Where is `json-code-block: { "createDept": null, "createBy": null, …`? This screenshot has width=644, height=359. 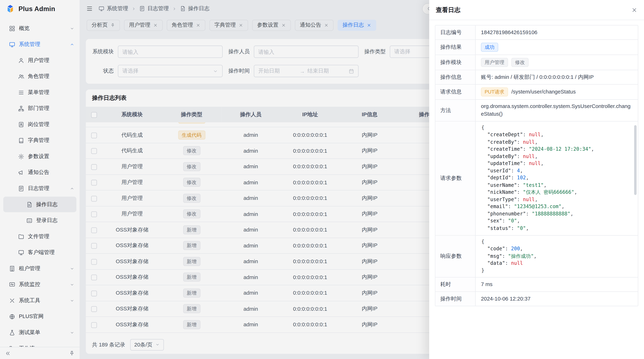
json-code-block: { "createDept": null, "createBy": null, … is located at coordinates (557, 178).